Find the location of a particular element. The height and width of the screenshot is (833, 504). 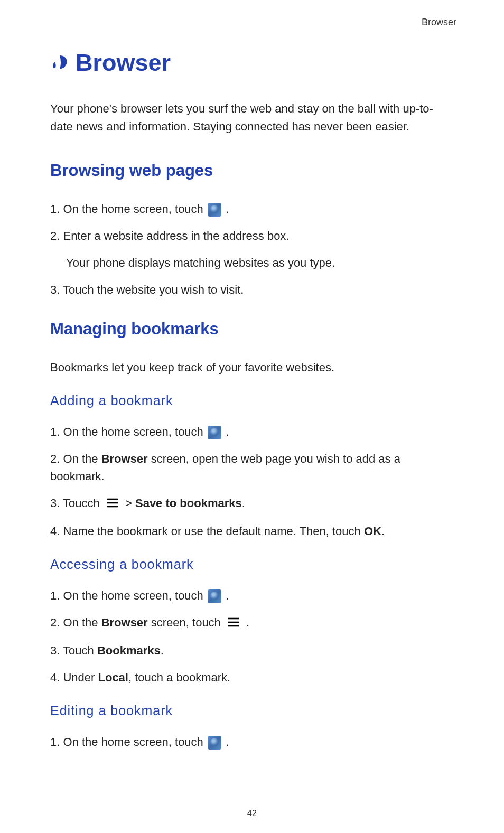

subsection-heading-adding: Adding a bookmark is located at coordinates (252, 400).